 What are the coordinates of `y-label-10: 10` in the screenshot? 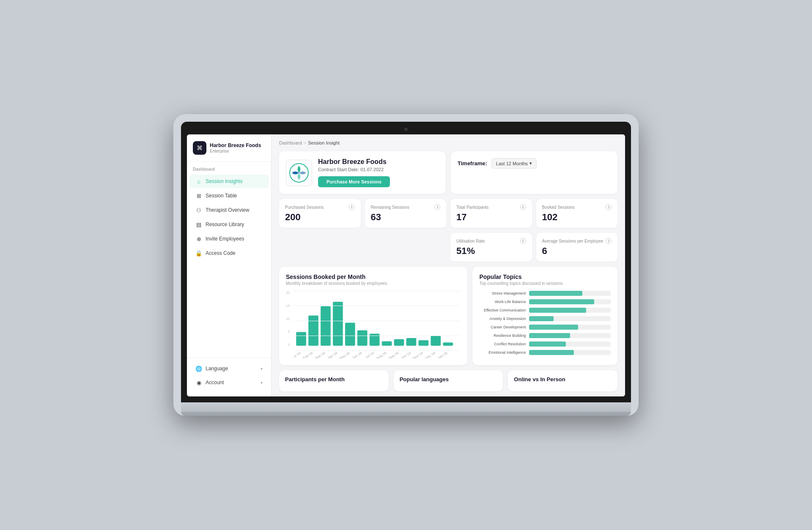 It's located at (288, 319).